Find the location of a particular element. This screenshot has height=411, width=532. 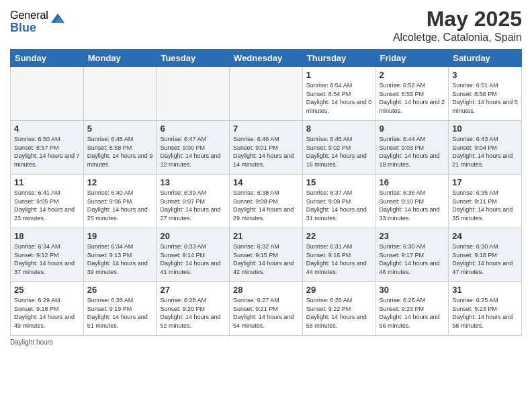

day-number: 18 is located at coordinates (47, 236).